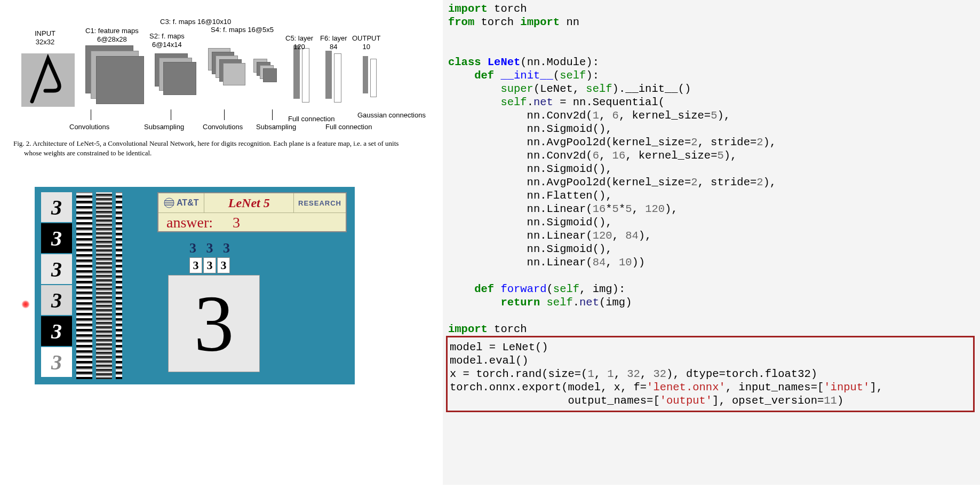 The height and width of the screenshot is (488, 980). Describe the element at coordinates (249, 203) in the screenshot. I see `demo-title: LeNet 5` at that location.